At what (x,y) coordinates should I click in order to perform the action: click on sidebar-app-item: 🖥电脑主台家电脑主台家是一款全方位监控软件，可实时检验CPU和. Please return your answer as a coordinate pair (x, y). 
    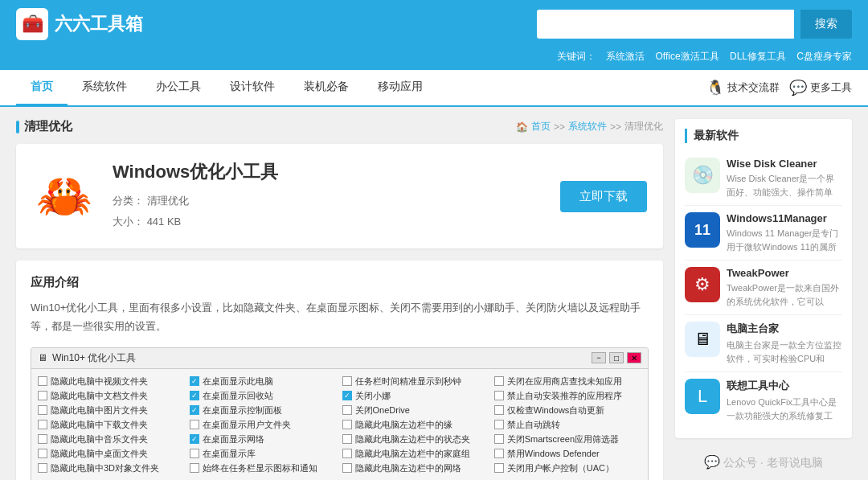
    Looking at the image, I should click on (764, 344).